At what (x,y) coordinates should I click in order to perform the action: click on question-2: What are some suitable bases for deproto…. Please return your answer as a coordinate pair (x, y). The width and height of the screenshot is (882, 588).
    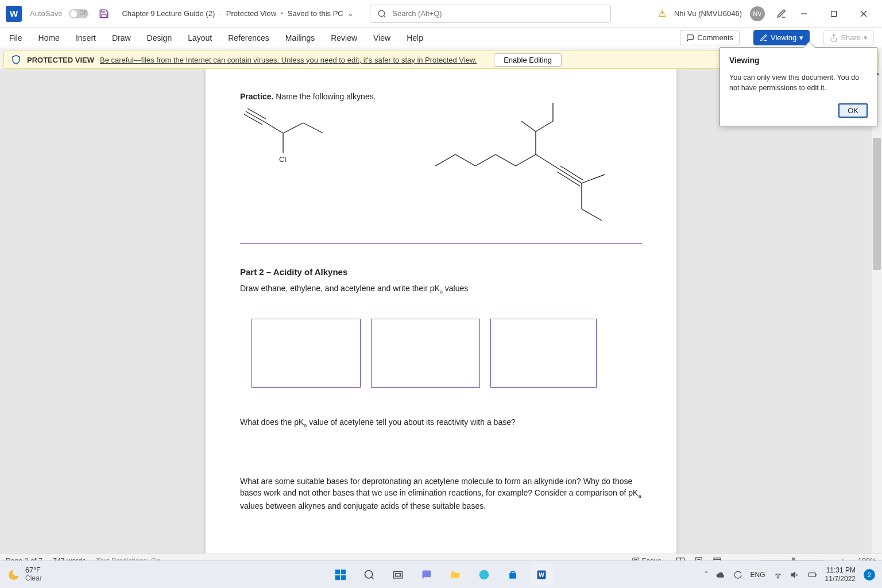
    Looking at the image, I should click on (441, 494).